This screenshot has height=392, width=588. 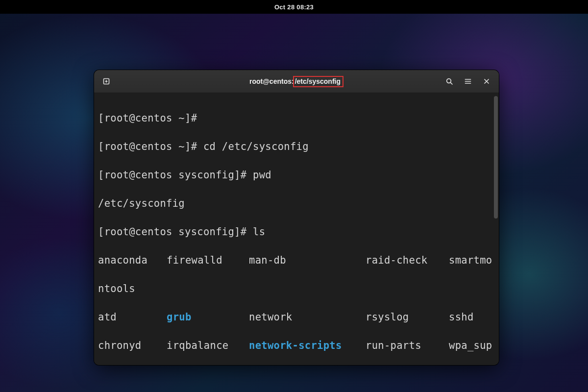 What do you see at coordinates (487, 81) in the screenshot?
I see `close-button` at bounding box center [487, 81].